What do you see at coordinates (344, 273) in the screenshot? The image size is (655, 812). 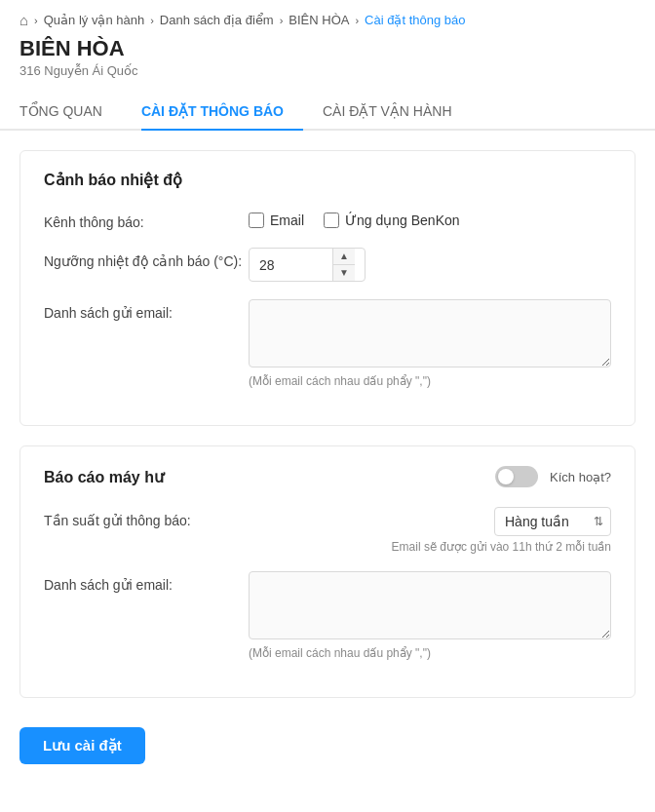 I see `threshold-decrement: ▼` at bounding box center [344, 273].